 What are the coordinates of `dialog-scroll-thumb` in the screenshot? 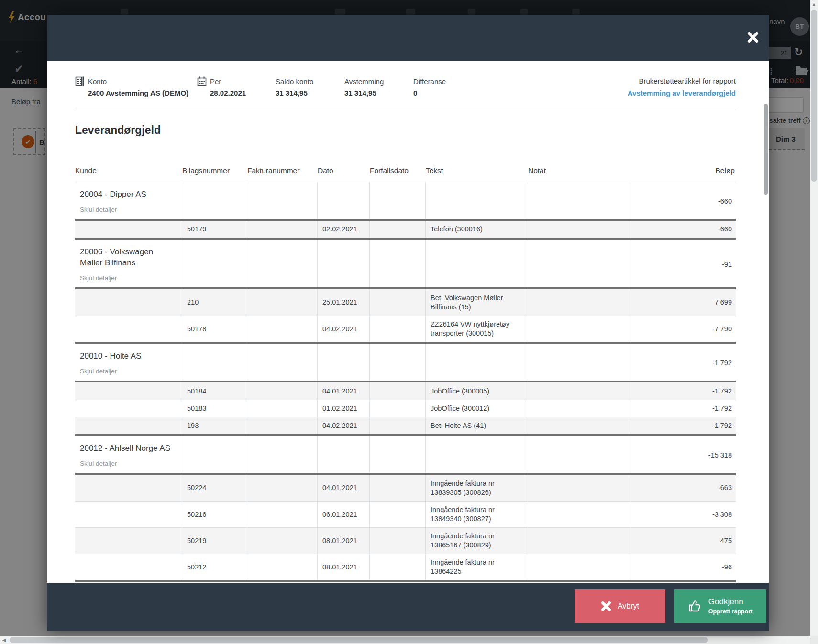 It's located at (766, 149).